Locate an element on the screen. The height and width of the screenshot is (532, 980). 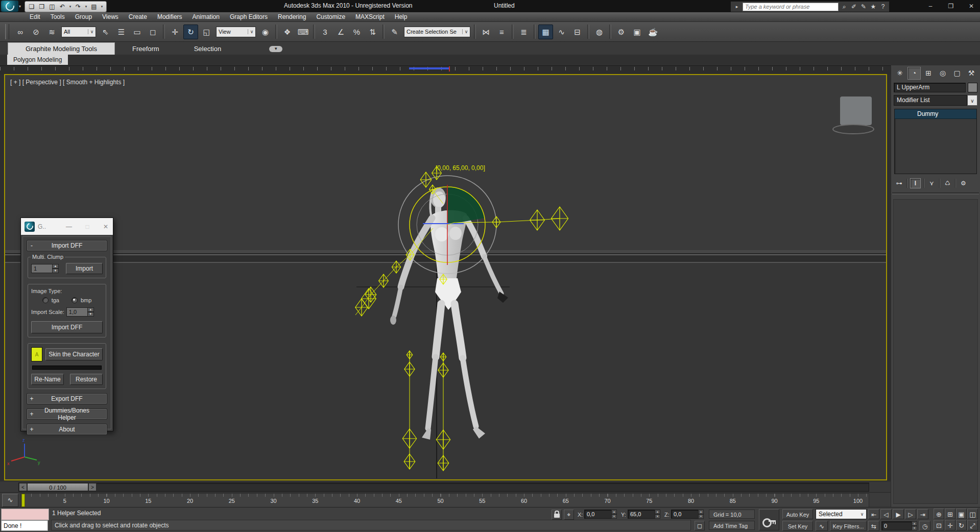
selection-lock-toggle is located at coordinates (557, 515).